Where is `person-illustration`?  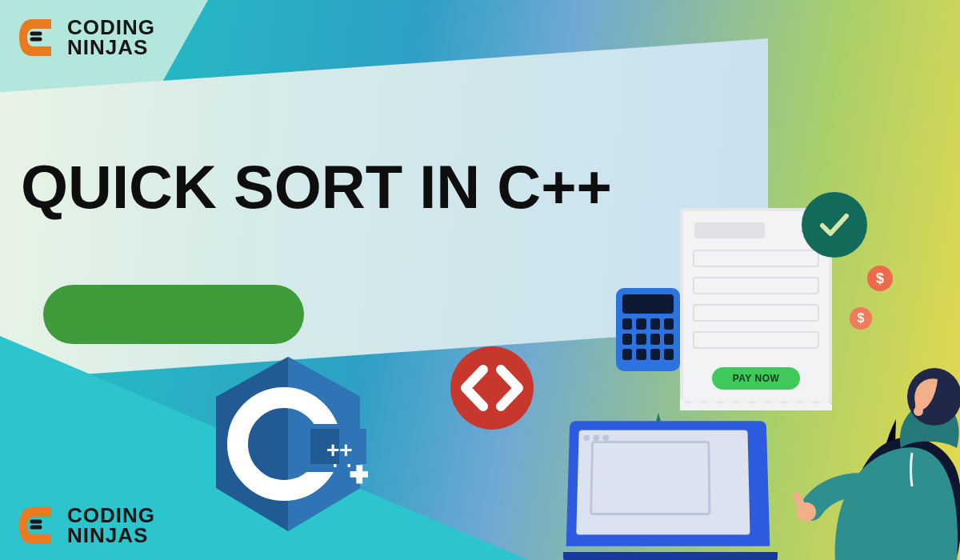
person-illustration is located at coordinates (858, 430).